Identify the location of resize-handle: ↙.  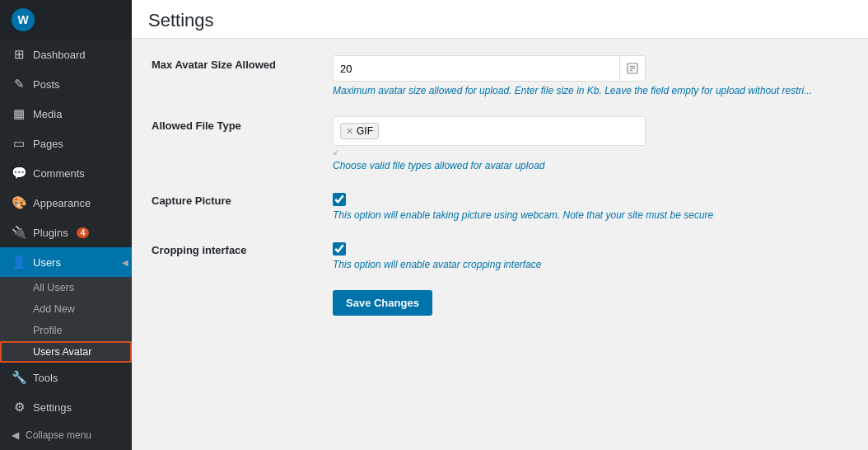
(590, 152).